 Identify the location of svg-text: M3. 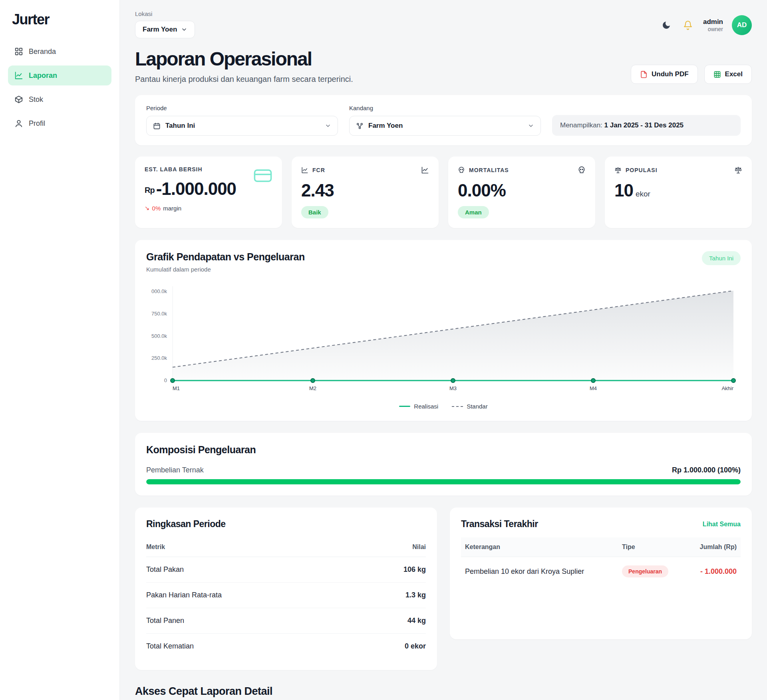
(453, 388).